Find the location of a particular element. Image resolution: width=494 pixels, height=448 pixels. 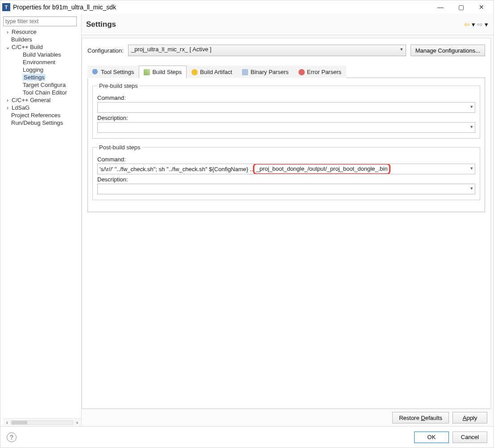

settings-tabs: Tool Settings Build Steps Build Artifact… is located at coordinates (286, 71).